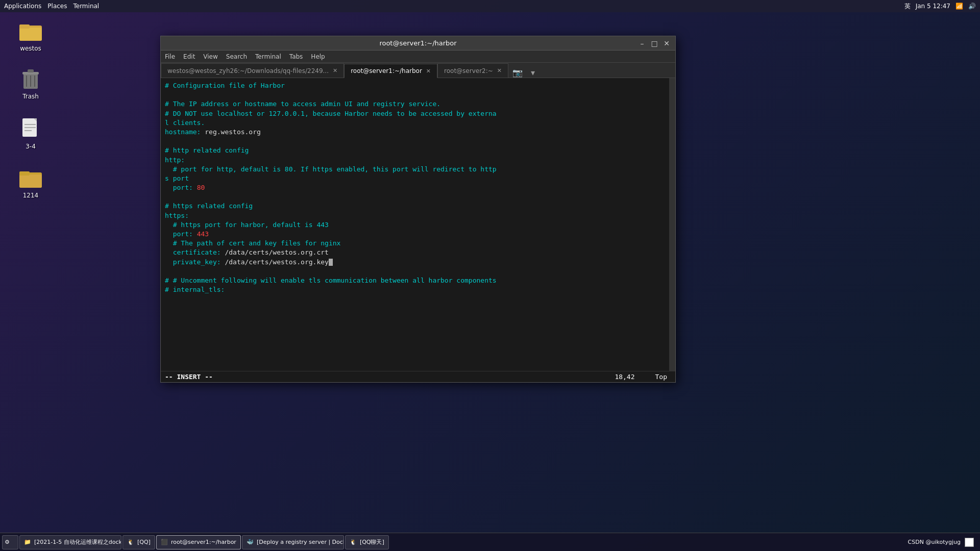 This screenshot has width=980, height=551. I want to click on taskbar-docker: 🐳 [Deploy a registry server | Docker D..…, so click(293, 542).